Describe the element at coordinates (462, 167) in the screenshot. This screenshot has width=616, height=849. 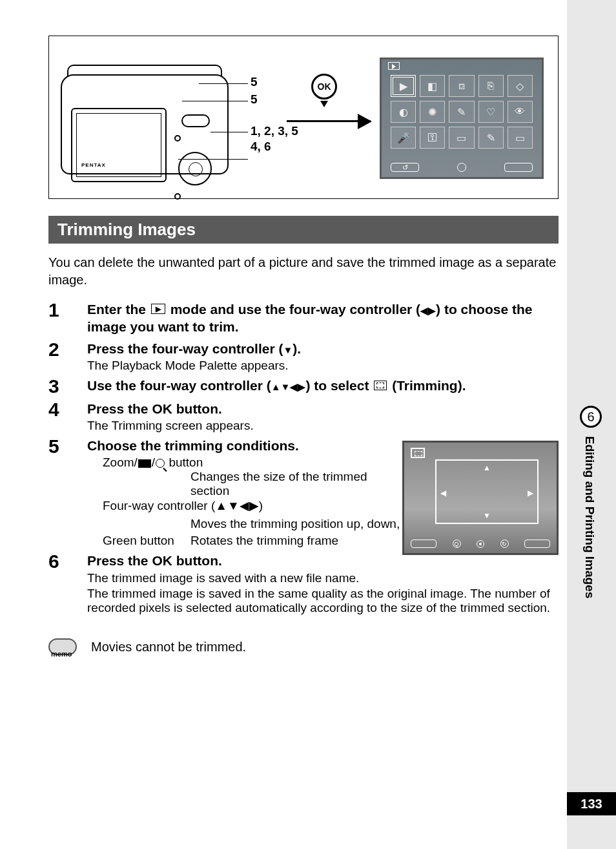
I see `lcd-center-dot-icon` at that location.